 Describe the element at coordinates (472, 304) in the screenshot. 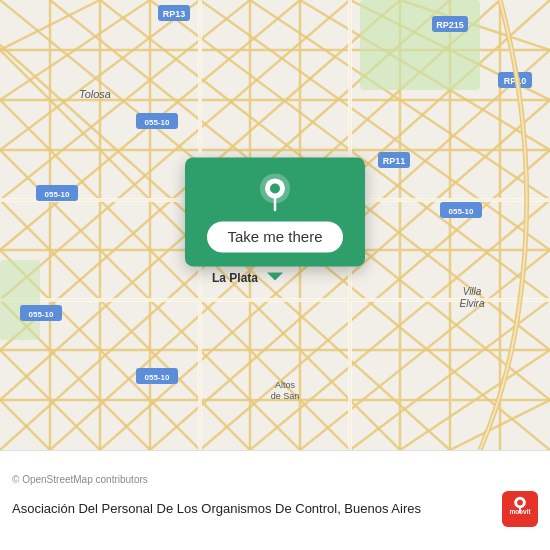

I see `svg-text: Elvira` at that location.